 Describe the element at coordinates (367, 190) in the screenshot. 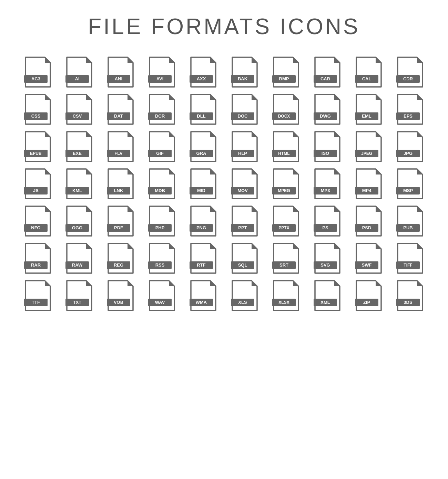

I see `svg-text: MP4` at that location.